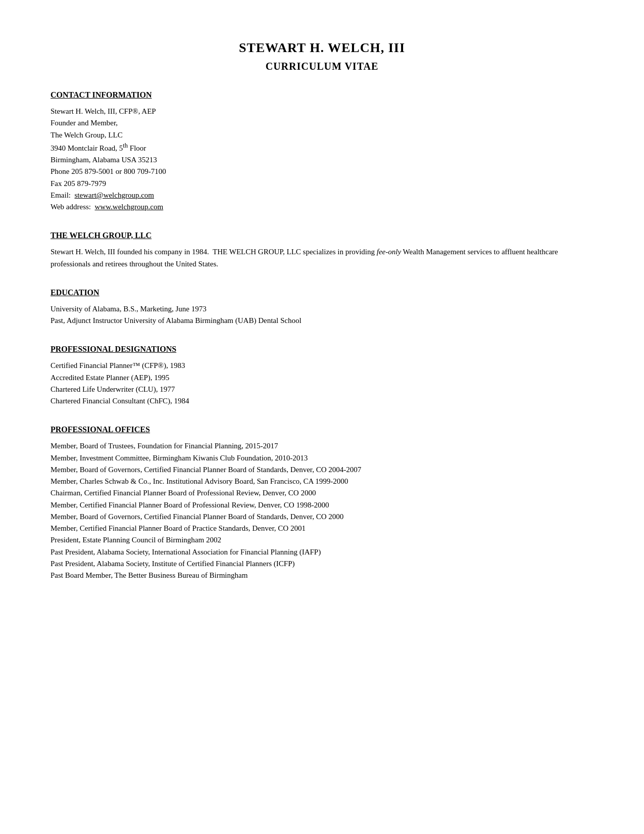  What do you see at coordinates (322, 293) in the screenshot?
I see `education-heading: EDUCATION` at bounding box center [322, 293].